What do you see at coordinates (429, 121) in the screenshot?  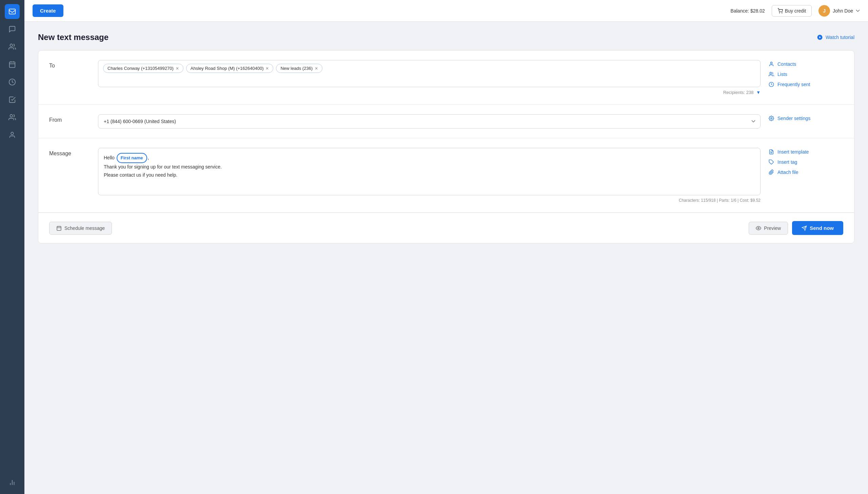 I see `from-input-area: +1 (844) 600-0669 (United States)` at bounding box center [429, 121].